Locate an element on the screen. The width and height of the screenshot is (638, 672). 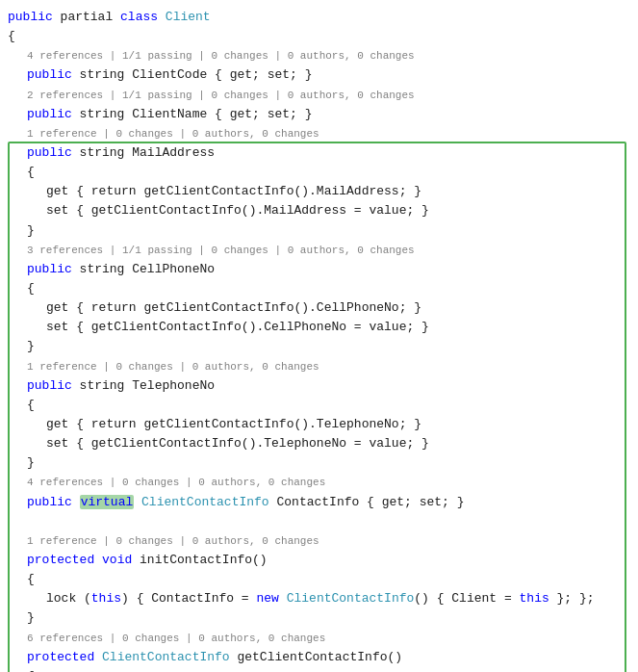
code-token: lock ( is located at coordinates (69, 599).